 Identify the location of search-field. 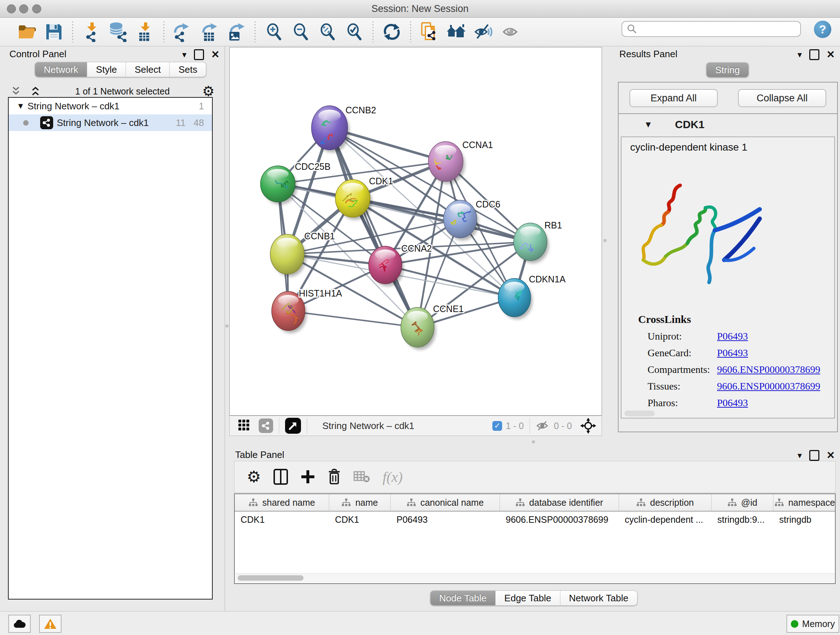
(711, 29).